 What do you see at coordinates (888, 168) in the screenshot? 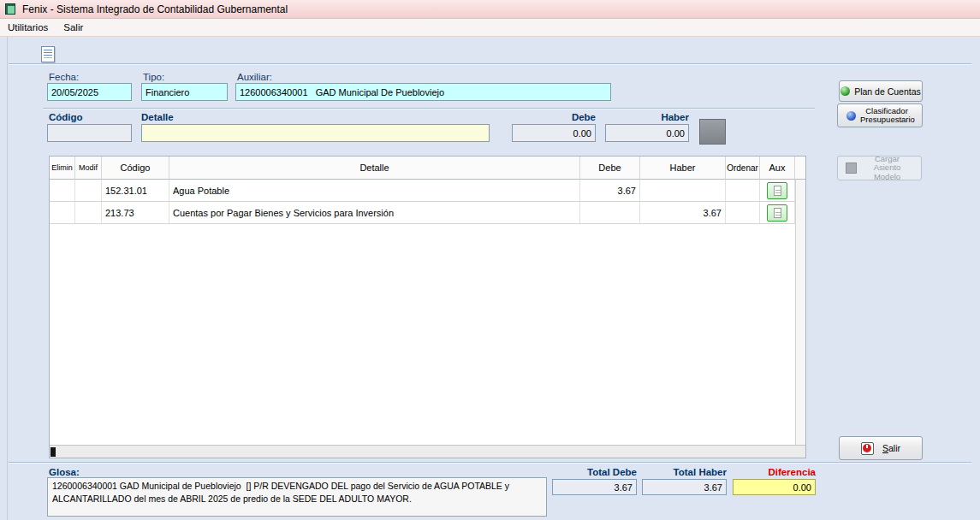
I see `cargar-asiento-label: Cargar Asiento Modelo` at bounding box center [888, 168].